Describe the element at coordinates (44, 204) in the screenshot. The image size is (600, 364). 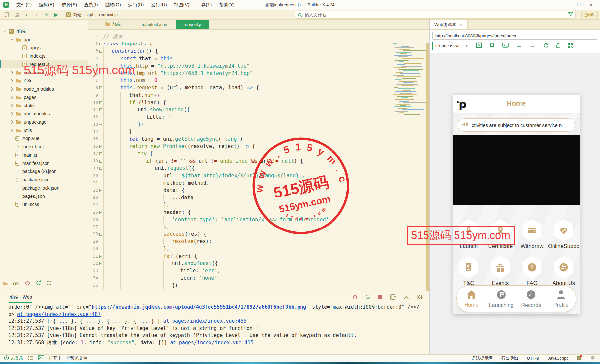
I see `tree-item-uni-scss: Suni.scss` at that location.